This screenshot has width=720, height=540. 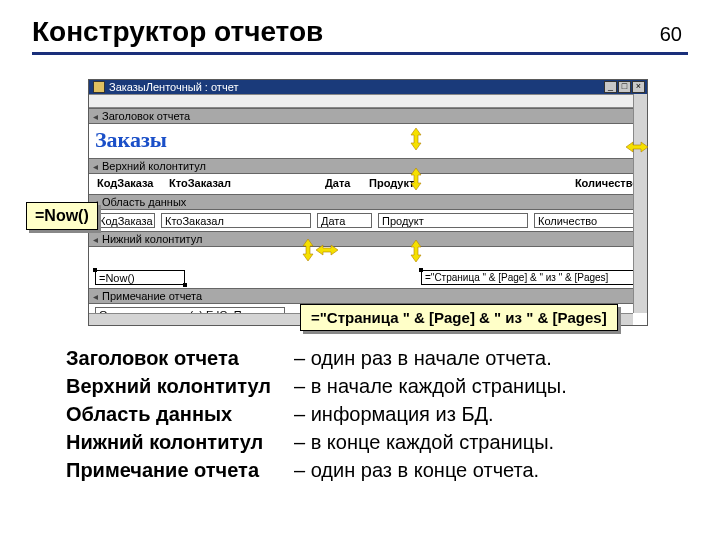 What do you see at coordinates (442, 184) in the screenshot?
I see `col-product: Продукт` at bounding box center [442, 184].